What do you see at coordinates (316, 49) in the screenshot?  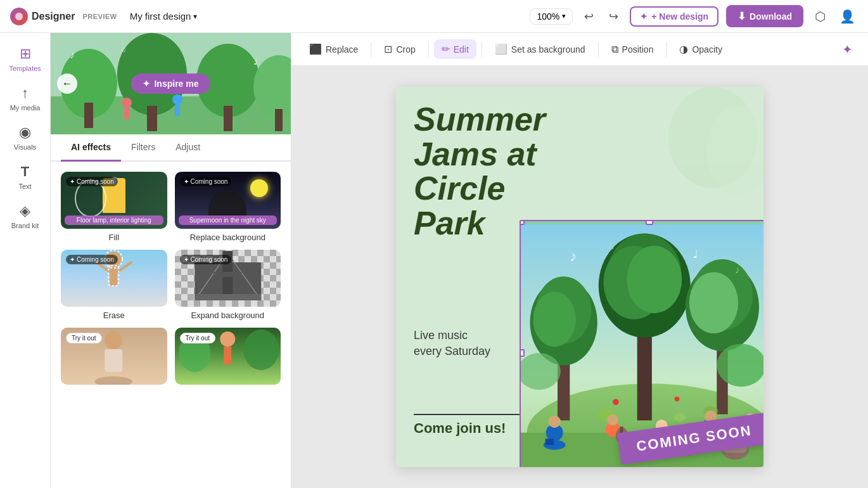 I see `replace-icon: ⬛` at bounding box center [316, 49].